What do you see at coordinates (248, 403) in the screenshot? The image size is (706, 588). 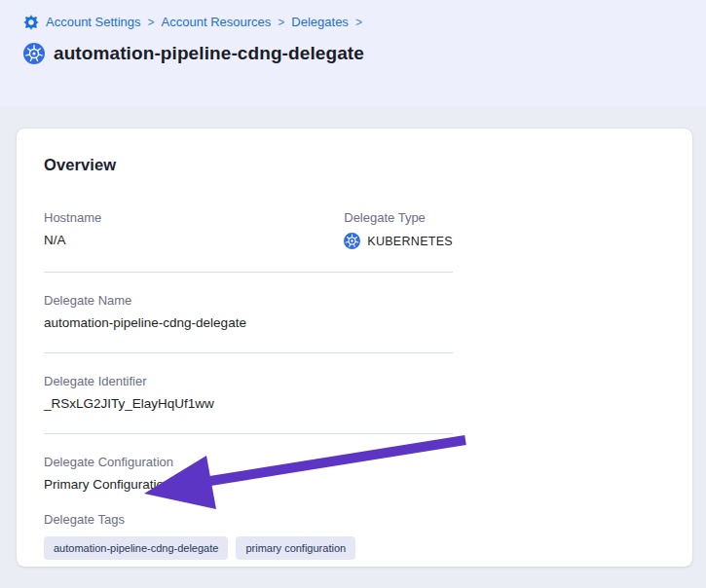 I see `delegate-identifier-value: _RSxLG2JITy_ElayHqUf1ww` at bounding box center [248, 403].